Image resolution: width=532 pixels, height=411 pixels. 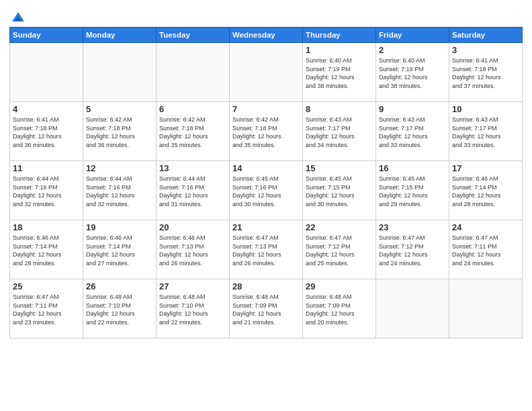 I want to click on logo, so click(x=17, y=17).